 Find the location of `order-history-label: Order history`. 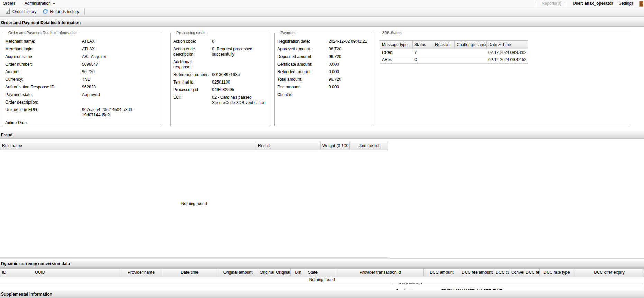

order-history-label: Order history is located at coordinates (24, 12).